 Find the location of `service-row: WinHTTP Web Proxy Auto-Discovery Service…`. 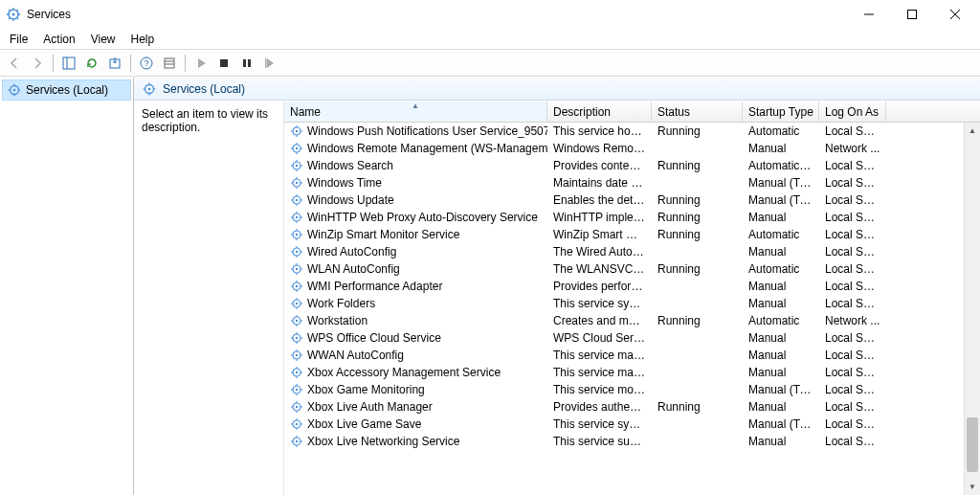

service-row: WinHTTP Web Proxy Auto-Discovery Service… is located at coordinates (624, 217).